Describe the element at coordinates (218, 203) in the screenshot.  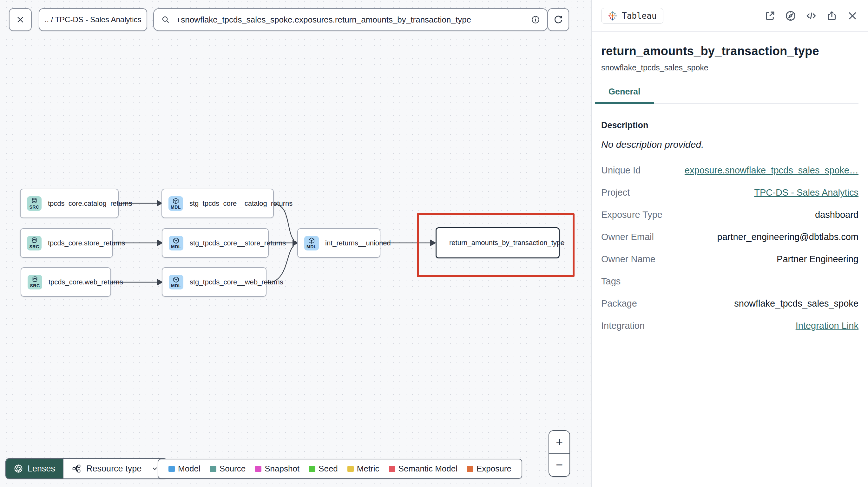
I see `node-model-stg-catalog-returns: MDL stg_tpcds_core__catalog_returns` at that location.